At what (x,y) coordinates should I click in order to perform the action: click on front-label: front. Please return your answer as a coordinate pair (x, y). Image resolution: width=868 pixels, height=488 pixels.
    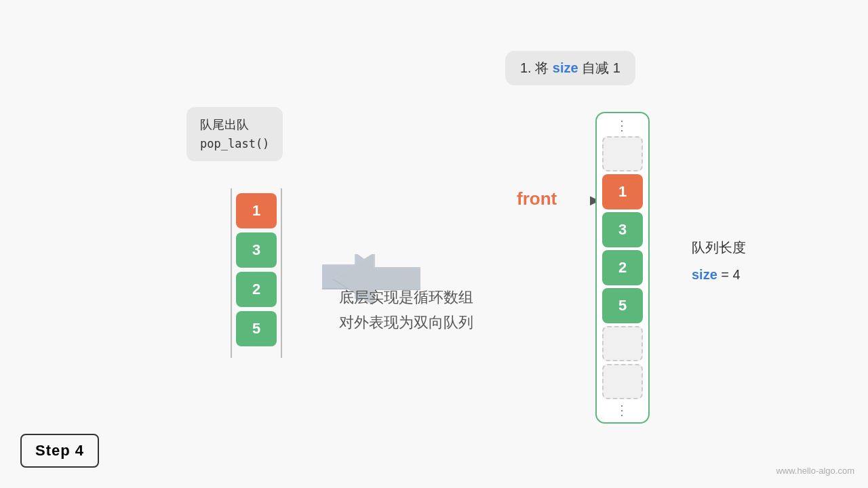
    Looking at the image, I should click on (537, 199).